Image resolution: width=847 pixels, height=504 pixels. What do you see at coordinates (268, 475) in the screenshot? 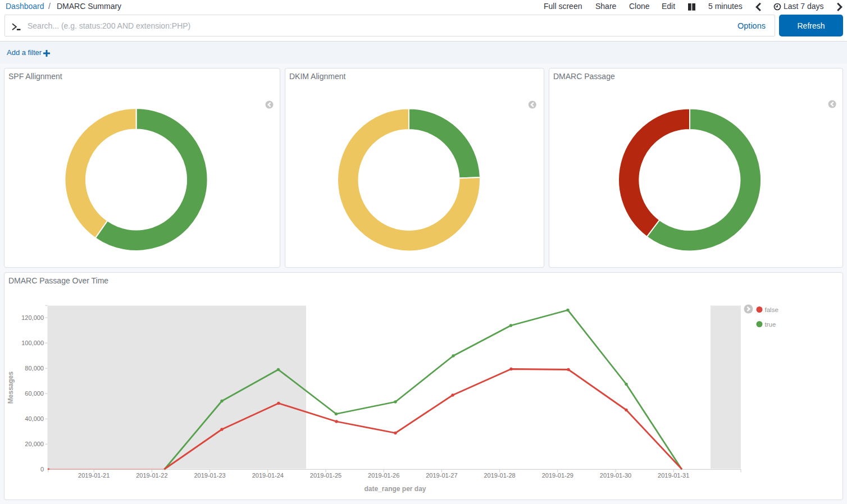
I see `svg-text: 2019-01-24` at bounding box center [268, 475].